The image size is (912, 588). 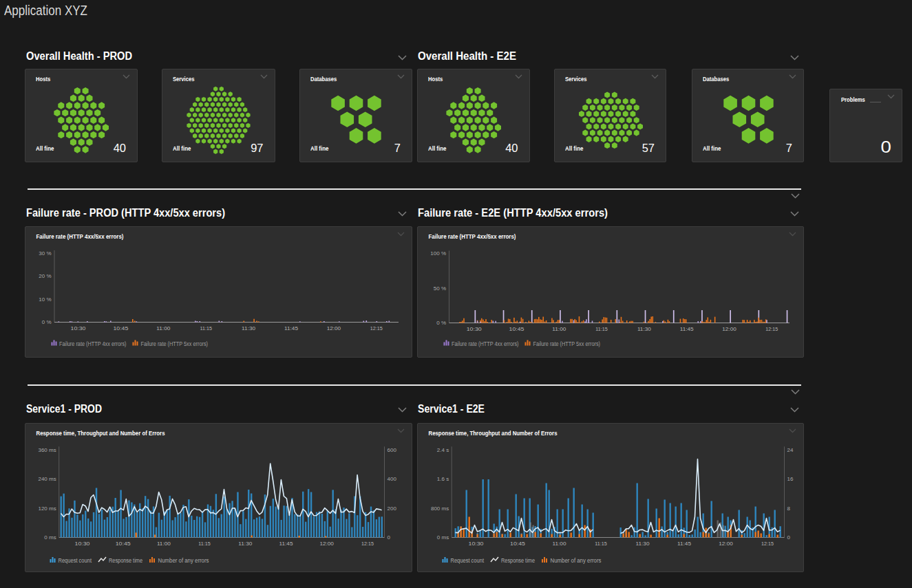 What do you see at coordinates (439, 509) in the screenshot?
I see `svg-text: 800 ms` at bounding box center [439, 509].